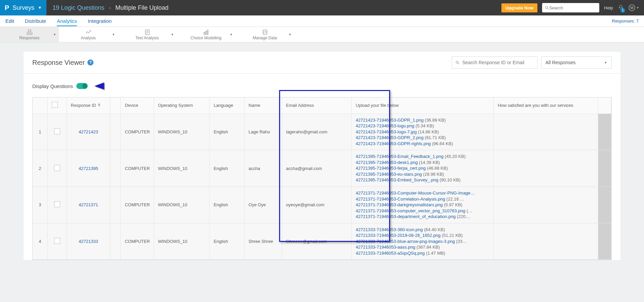 The width and height of the screenshot is (644, 302). Describe the element at coordinates (422, 163) in the screenshot. I see `file-link: 42721395-71946053-desk1.png (14.39 KB)` at that location.